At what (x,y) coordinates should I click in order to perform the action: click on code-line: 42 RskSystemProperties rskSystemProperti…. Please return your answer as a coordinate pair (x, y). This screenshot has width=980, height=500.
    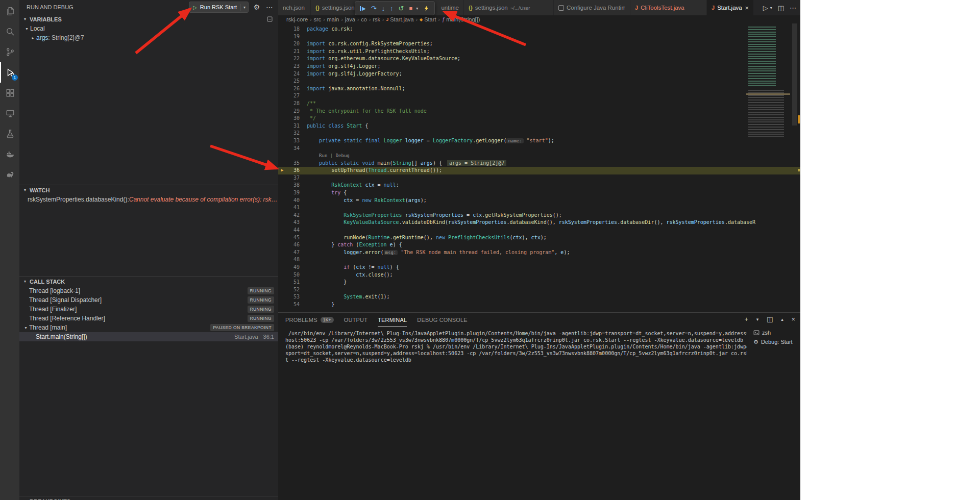
    Looking at the image, I should click on (539, 215).